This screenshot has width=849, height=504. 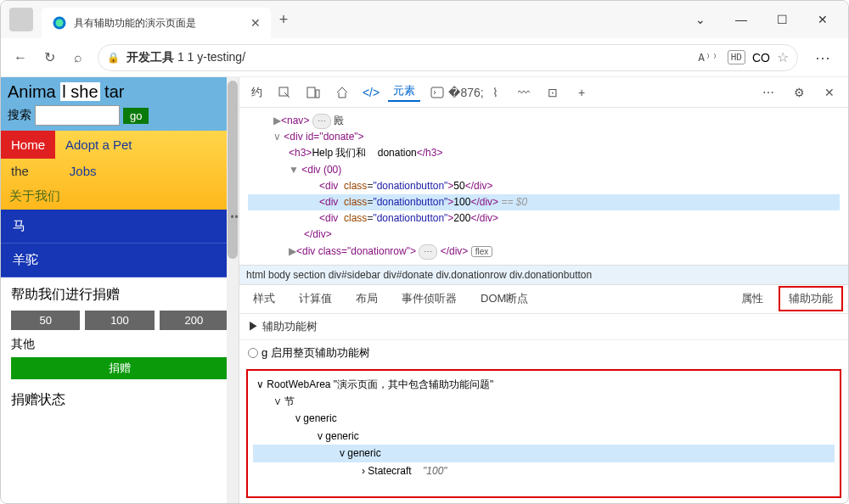 What do you see at coordinates (20, 115) in the screenshot?
I see `search-label: 搜索` at bounding box center [20, 115].